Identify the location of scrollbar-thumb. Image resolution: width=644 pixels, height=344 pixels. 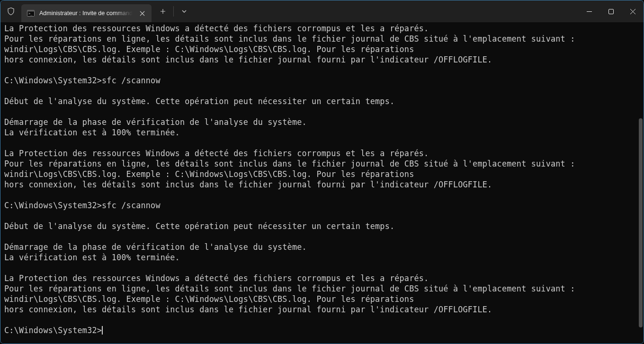
(641, 223).